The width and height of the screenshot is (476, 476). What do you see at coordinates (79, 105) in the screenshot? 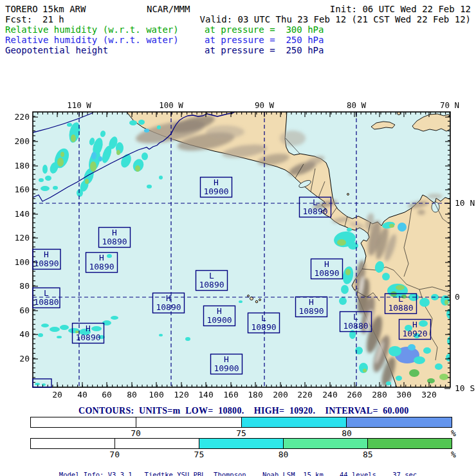
I see `longitude-label: 110 W` at bounding box center [79, 105].